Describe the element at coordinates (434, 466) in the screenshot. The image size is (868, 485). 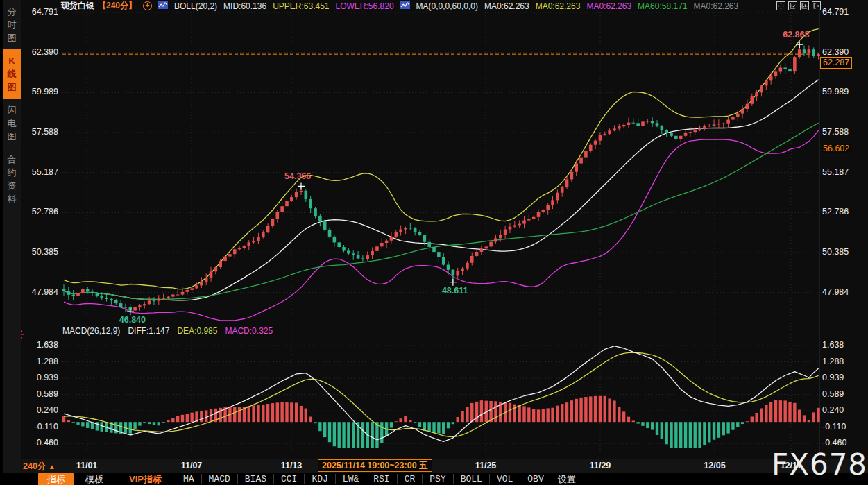
I see `x-axis-row` at that location.